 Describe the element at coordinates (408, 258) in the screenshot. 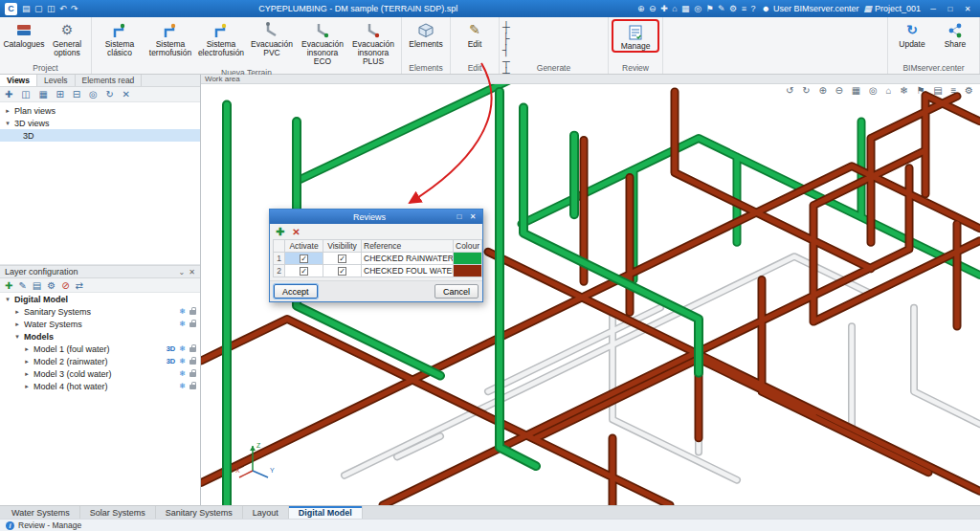

I see `reference-cell: CHECKED RAINWATER` at that location.